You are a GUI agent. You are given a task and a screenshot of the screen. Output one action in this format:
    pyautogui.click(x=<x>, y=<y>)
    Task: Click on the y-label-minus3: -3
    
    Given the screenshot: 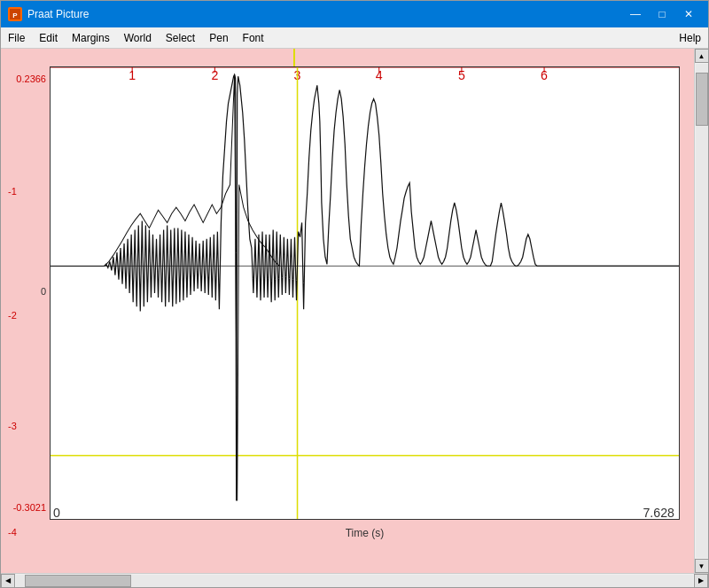 What is the action you would take?
    pyautogui.click(x=12, y=426)
    